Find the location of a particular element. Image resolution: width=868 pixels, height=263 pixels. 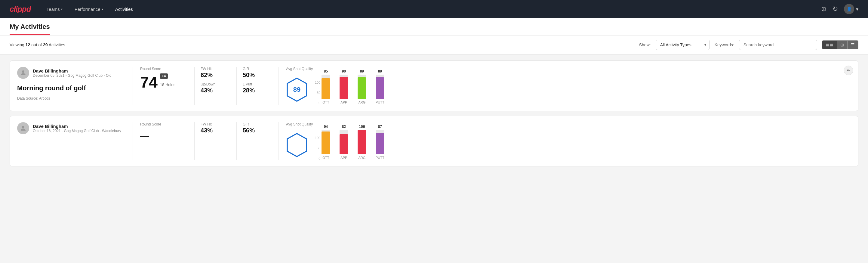

round-score-block: Round Score — is located at coordinates (164, 141).